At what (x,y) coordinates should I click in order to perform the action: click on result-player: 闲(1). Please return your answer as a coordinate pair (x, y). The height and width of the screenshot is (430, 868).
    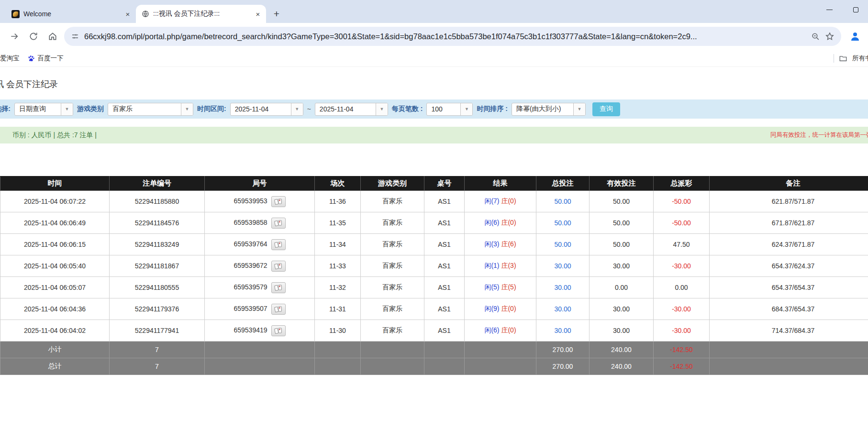
    Looking at the image, I should click on (492, 265).